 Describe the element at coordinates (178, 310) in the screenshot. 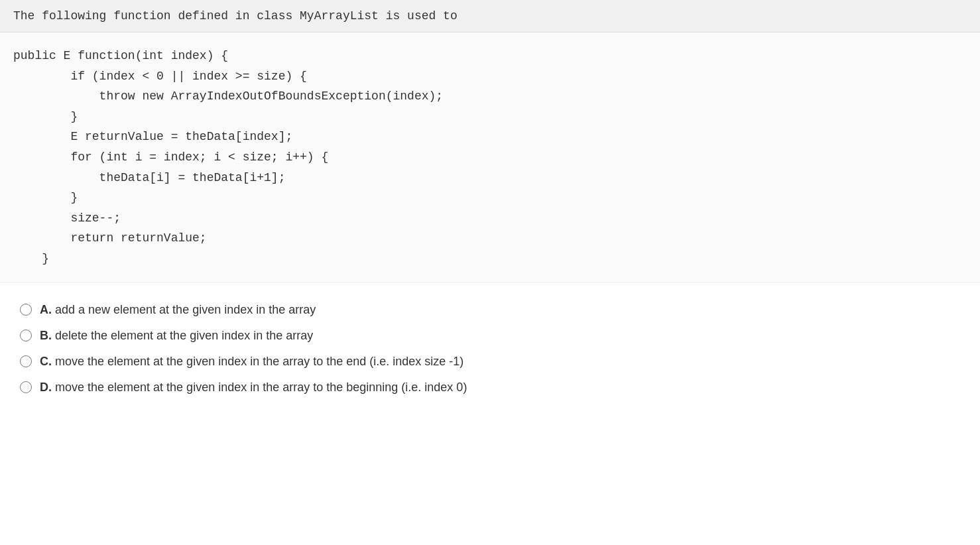

I see `answer-label-a: A. add a new element at the given index …` at that location.